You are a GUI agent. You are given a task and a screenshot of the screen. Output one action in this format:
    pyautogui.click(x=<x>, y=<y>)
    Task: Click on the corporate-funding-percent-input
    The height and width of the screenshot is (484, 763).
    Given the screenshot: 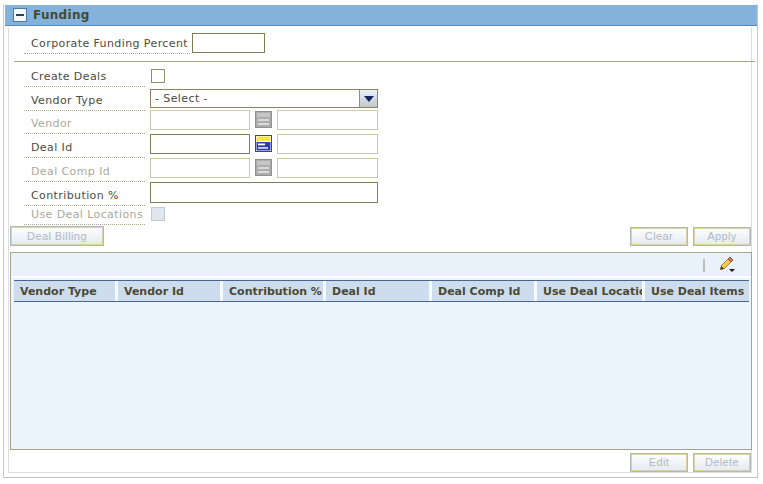 What is the action you would take?
    pyautogui.click(x=228, y=43)
    